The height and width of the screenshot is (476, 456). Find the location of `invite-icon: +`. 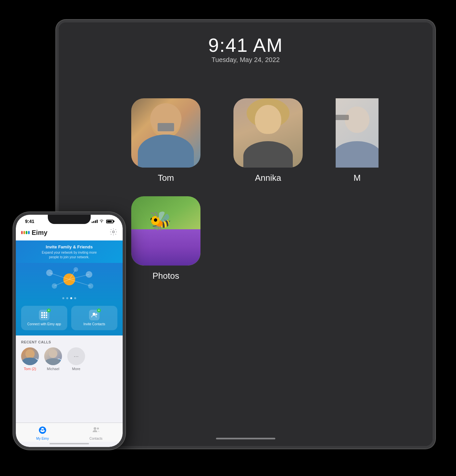

invite-icon: + is located at coordinates (94, 315).